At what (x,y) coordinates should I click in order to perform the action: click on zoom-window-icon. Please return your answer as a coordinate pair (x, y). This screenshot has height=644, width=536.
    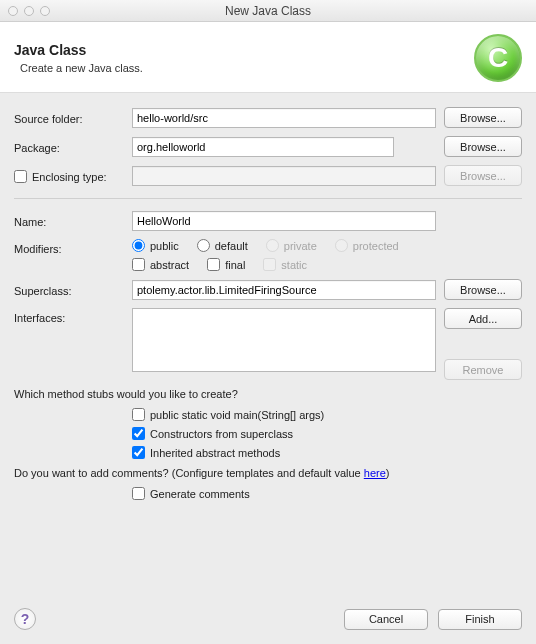
    Looking at the image, I should click on (45, 11).